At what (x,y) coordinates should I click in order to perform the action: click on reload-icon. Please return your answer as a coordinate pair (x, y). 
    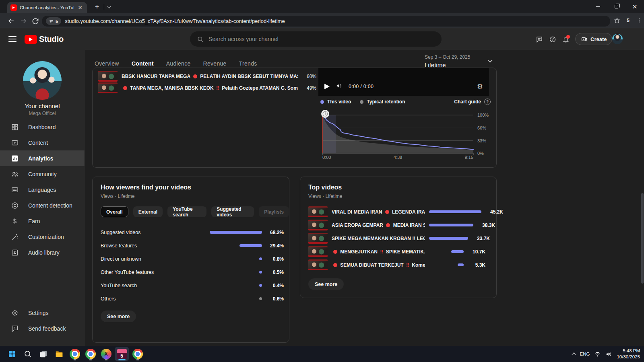
    Looking at the image, I should click on (35, 21).